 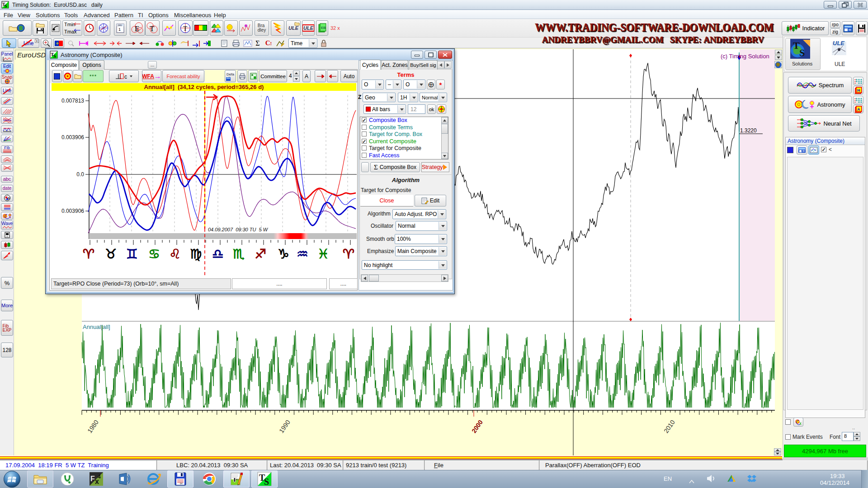 What do you see at coordinates (99, 477) in the screenshot?
I see `svg-text: 4` at bounding box center [99, 477].